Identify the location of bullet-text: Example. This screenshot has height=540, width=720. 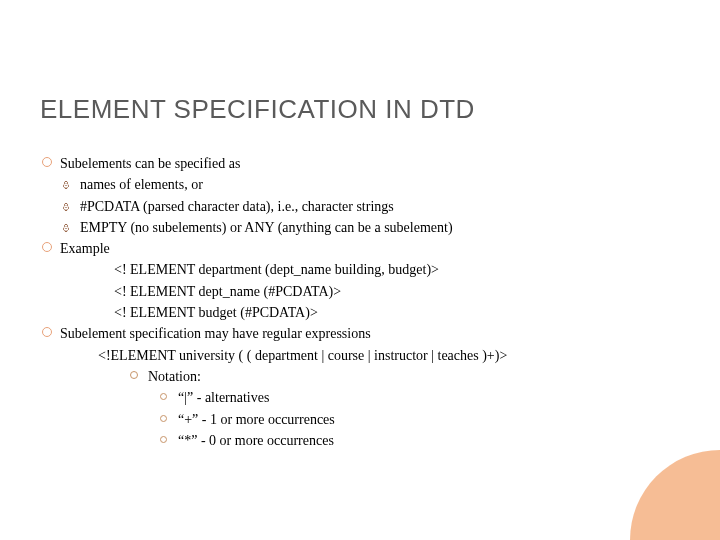
(370, 249).